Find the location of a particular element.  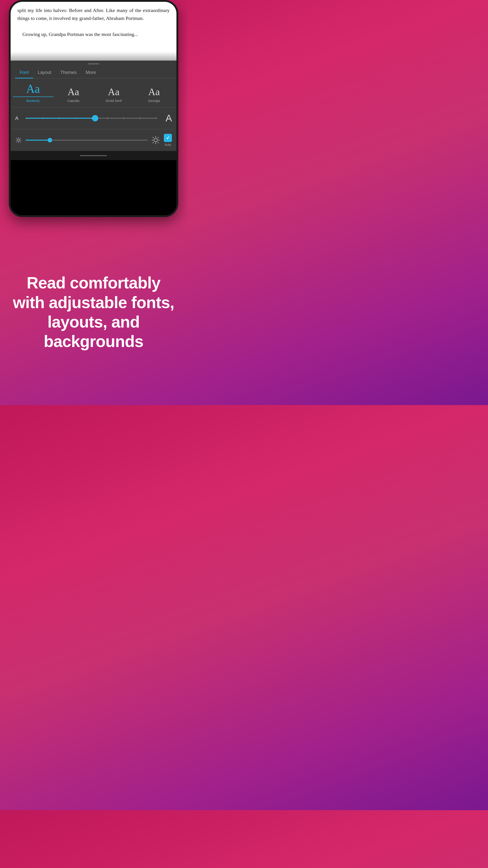

brightness-track-empty is located at coordinates (99, 140).